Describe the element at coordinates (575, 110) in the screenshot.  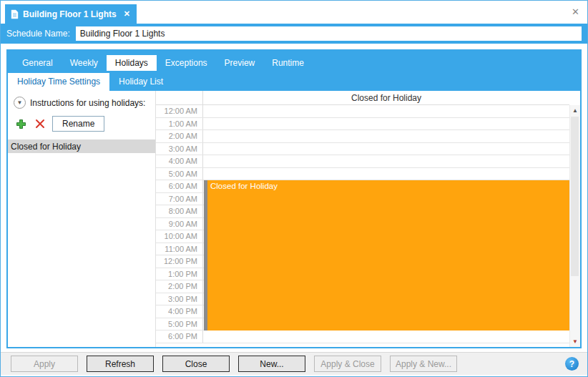
I see `scroll-up-icon: ▲` at that location.